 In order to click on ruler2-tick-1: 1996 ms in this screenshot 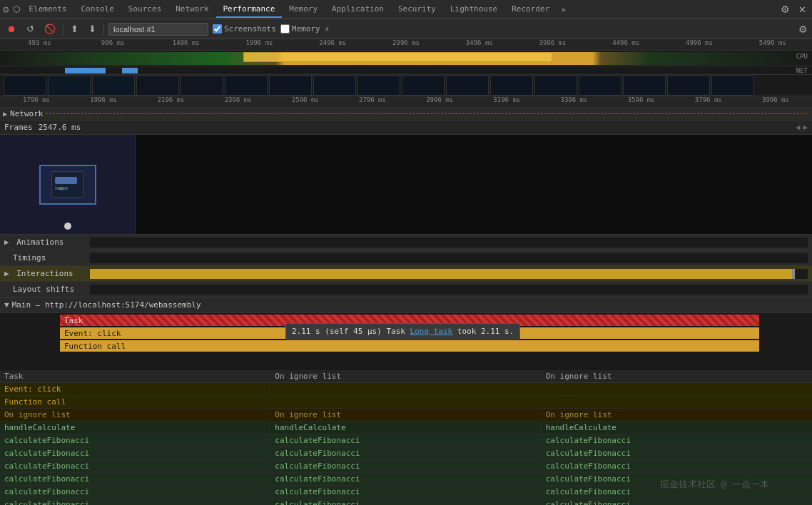, I will do `click(103, 101)`.